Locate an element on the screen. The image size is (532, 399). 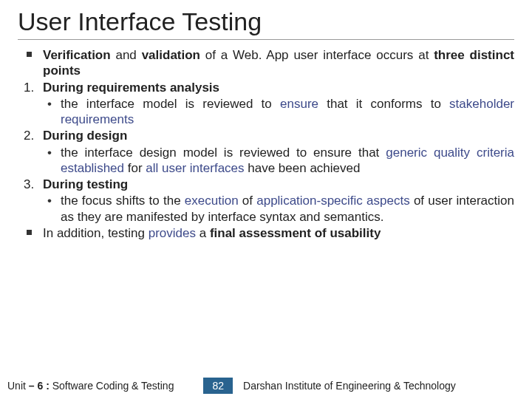
kw-execution: execution is located at coordinates (211, 201).